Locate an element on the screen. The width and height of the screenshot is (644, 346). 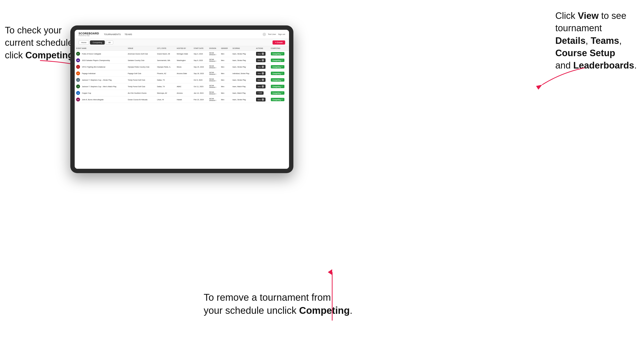
col-division: DIVISION is located at coordinates (214, 48).